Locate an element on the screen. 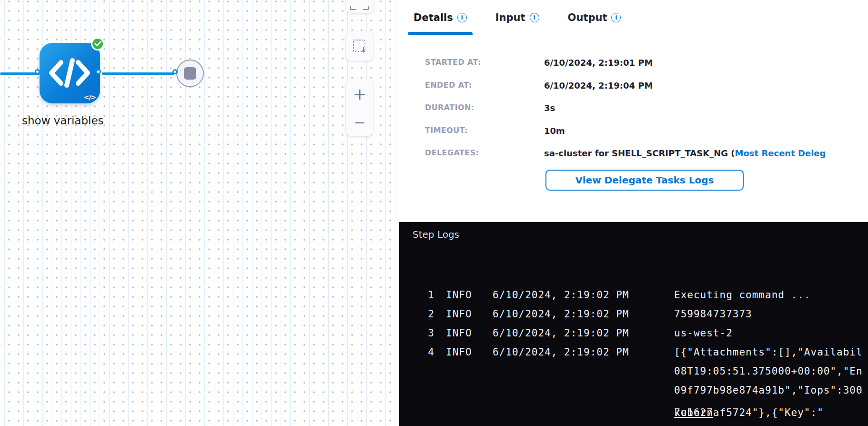 The height and width of the screenshot is (426, 868). step-logs-title: Step Logs is located at coordinates (436, 234).